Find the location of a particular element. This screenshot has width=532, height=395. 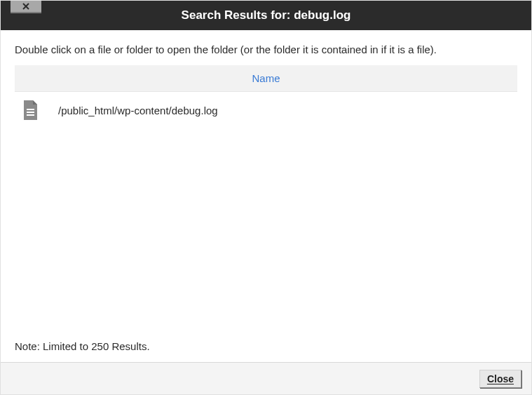

results-limit-note: Note: Limited to 250 Results. is located at coordinates (266, 349).